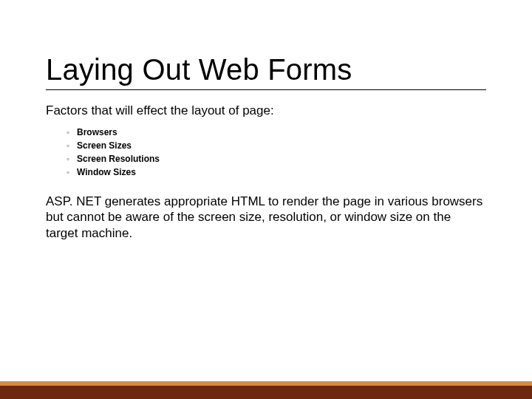 The width and height of the screenshot is (532, 399). Describe the element at coordinates (276, 152) in the screenshot. I see `bullet-list: Browsers Screen Sizes Screen Resolutions…` at that location.